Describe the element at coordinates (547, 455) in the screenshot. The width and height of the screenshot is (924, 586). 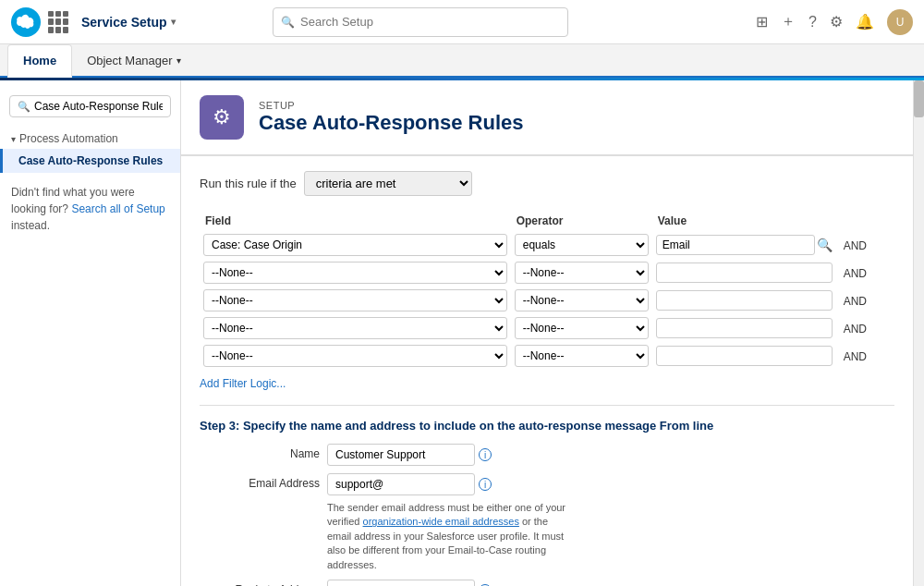
I see `step3-name-row: Name i` at that location.